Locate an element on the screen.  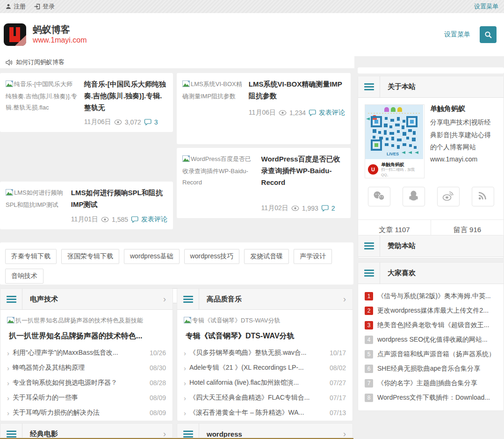
article-thumbnail: LMS系统VI-BOX精确测量IMP阻抗参数 is located at coordinates (213, 109).